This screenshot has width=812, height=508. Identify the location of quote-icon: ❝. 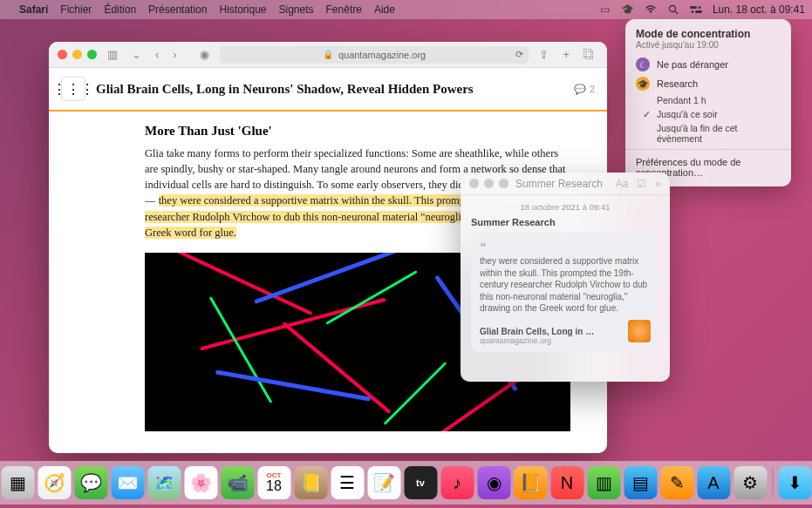
(565, 247).